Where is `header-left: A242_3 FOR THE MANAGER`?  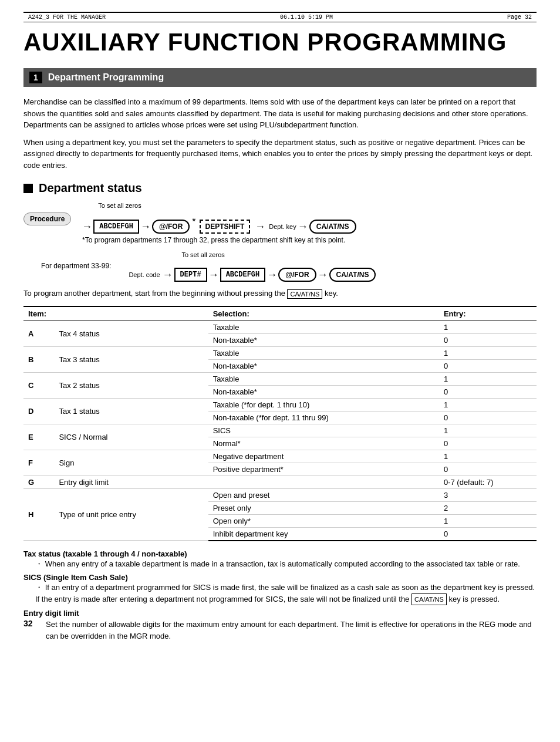
header-left: A242_3 FOR THE MANAGER is located at coordinates (67, 18).